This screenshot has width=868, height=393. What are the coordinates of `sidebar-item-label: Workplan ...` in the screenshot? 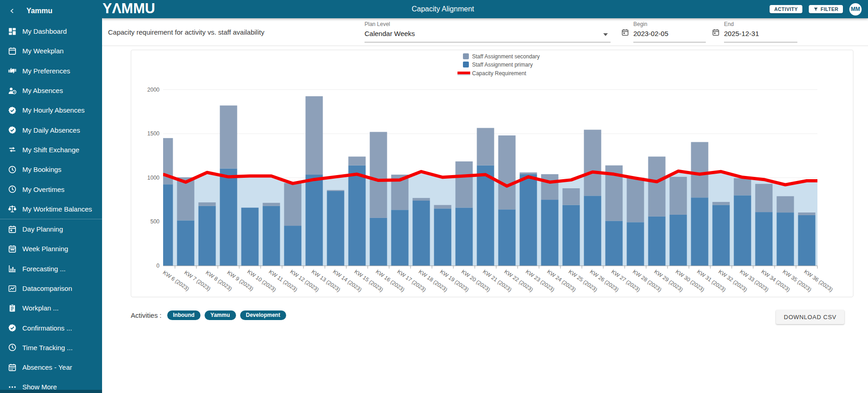 It's located at (41, 308).